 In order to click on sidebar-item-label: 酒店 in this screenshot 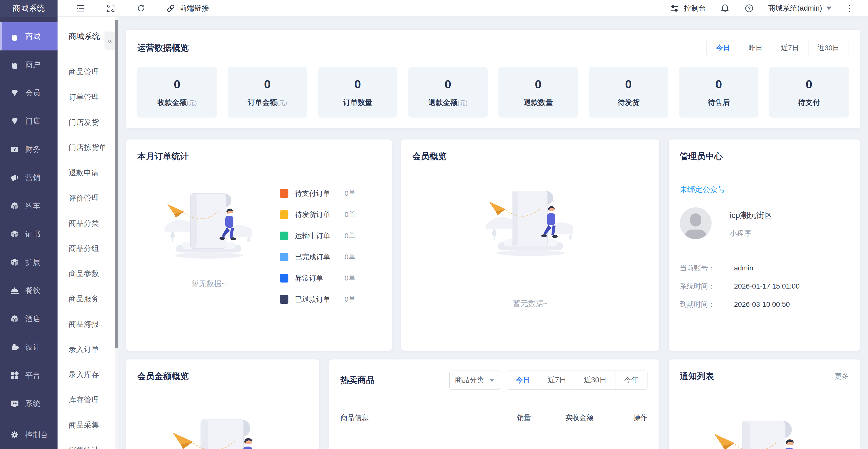, I will do `click(33, 319)`.